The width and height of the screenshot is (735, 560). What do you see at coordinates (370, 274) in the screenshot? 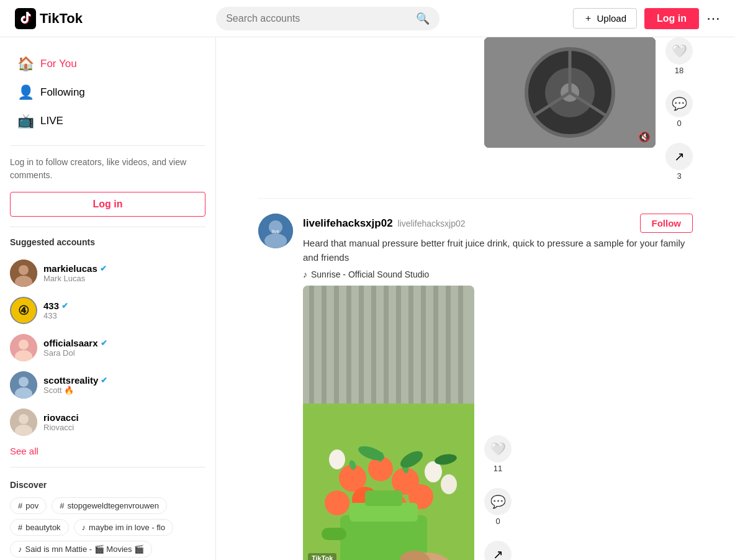
I see `post-music-label: Sunrise - Official Sound Studio` at bounding box center [370, 274].